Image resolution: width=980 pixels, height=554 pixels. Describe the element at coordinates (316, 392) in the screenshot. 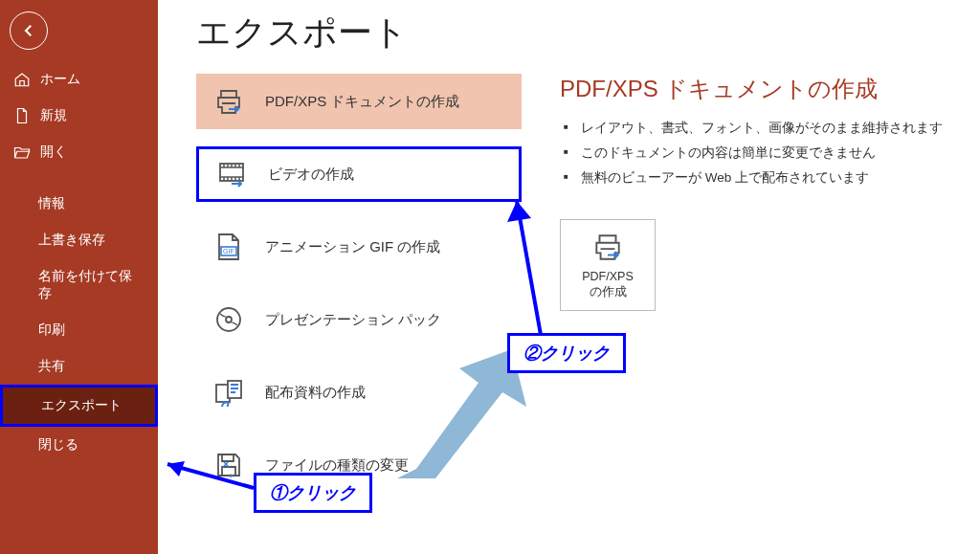

I see `option-label: 配布資料の作成` at that location.